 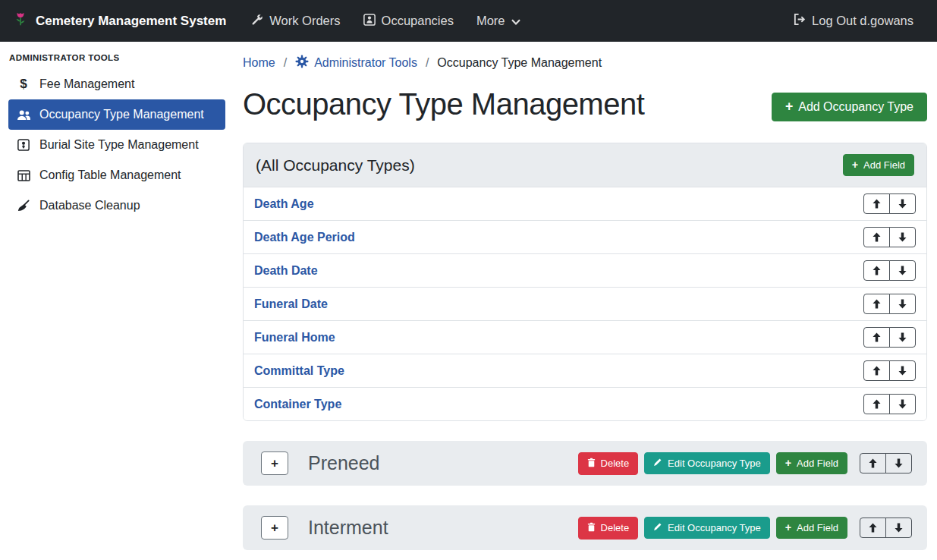 What do you see at coordinates (443, 104) in the screenshot?
I see `page-title: Occupancy Type Management` at bounding box center [443, 104].